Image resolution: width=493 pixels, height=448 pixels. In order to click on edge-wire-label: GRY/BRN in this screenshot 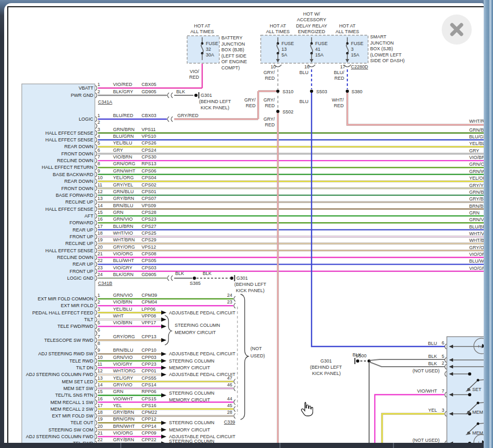, I will do `click(476, 199)`.